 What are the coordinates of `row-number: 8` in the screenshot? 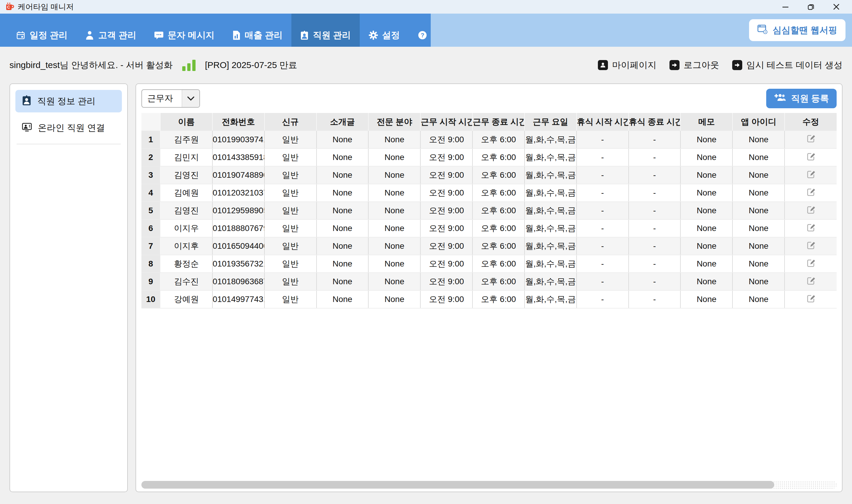 It's located at (151, 264).